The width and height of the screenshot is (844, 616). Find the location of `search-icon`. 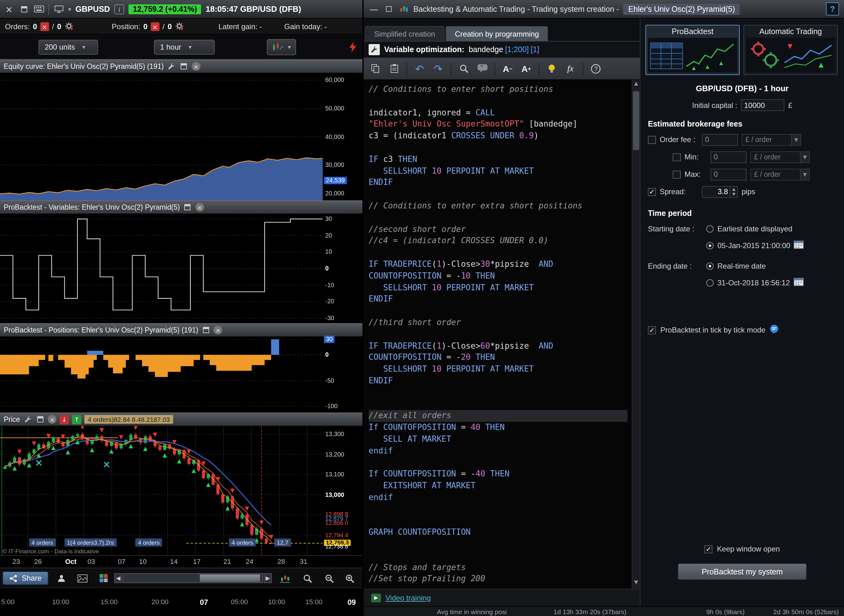

search-icon is located at coordinates (464, 69).